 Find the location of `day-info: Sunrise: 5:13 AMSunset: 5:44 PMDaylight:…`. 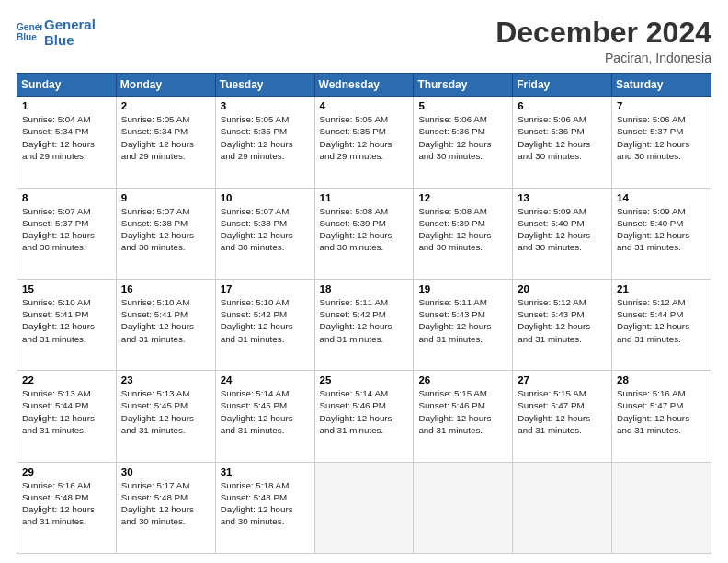

day-info: Sunrise: 5:13 AMSunset: 5:44 PMDaylight:… is located at coordinates (59, 412).